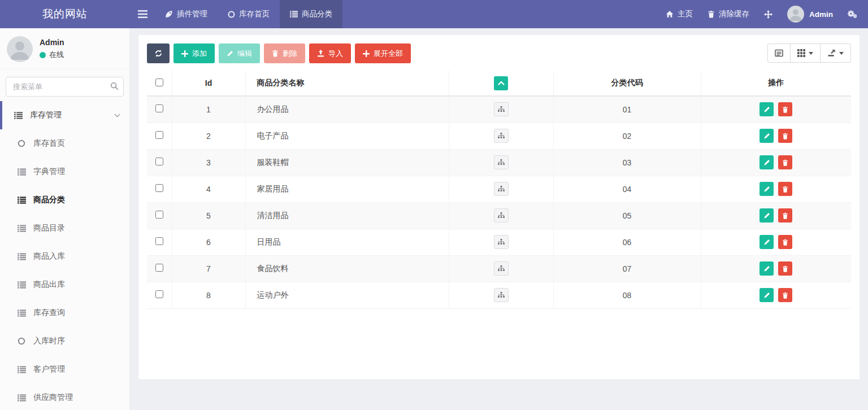 This screenshot has width=868, height=410. Describe the element at coordinates (499, 269) in the screenshot. I see `table-row: 7 食品饮料 07` at that location.